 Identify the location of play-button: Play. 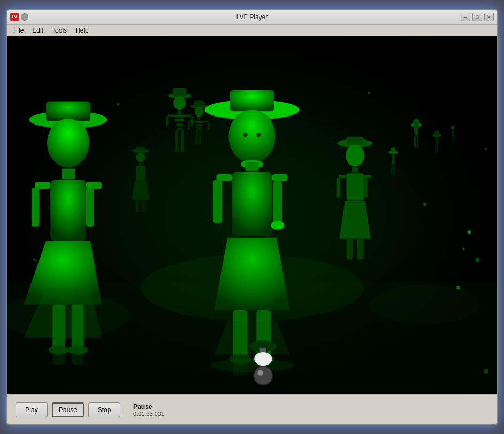
(32, 410).